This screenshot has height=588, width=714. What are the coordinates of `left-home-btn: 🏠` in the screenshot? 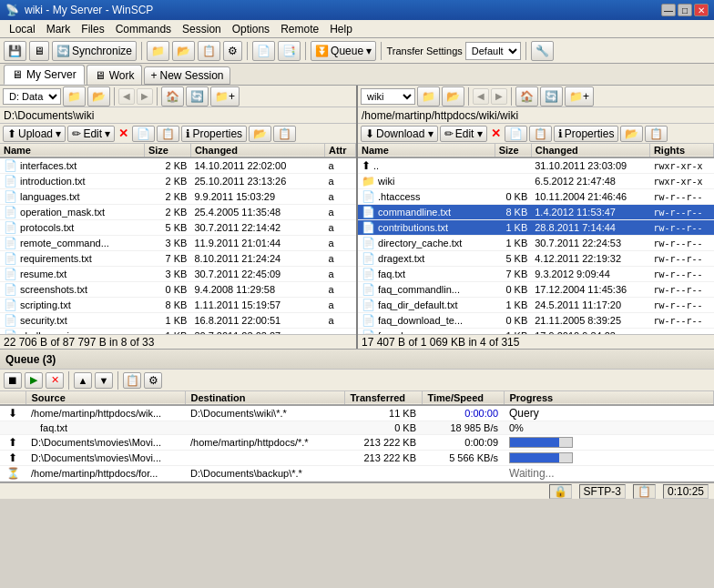 It's located at (173, 96).